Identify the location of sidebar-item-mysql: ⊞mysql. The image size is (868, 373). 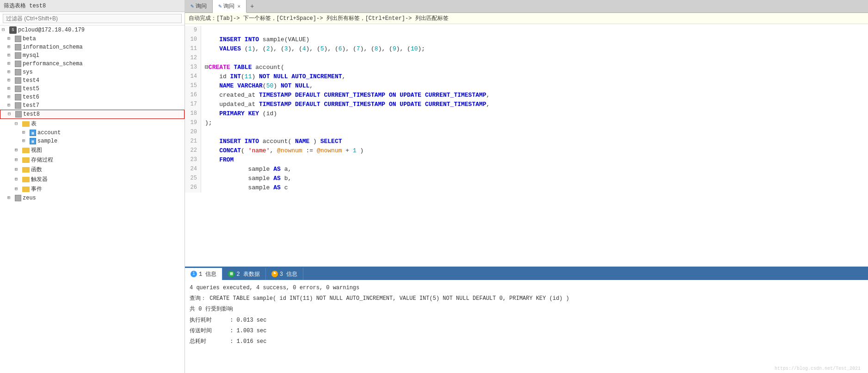
(92, 56).